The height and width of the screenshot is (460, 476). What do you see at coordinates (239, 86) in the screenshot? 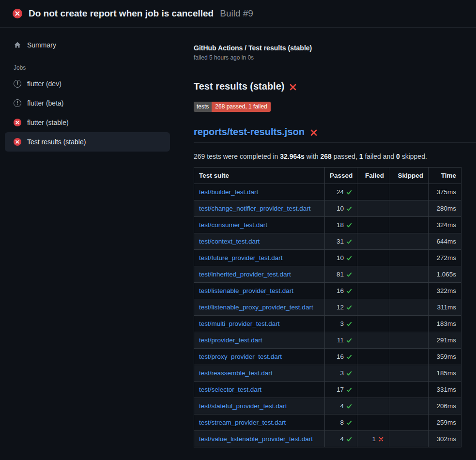
I see `section-title-text: Test results (stable)` at bounding box center [239, 86].